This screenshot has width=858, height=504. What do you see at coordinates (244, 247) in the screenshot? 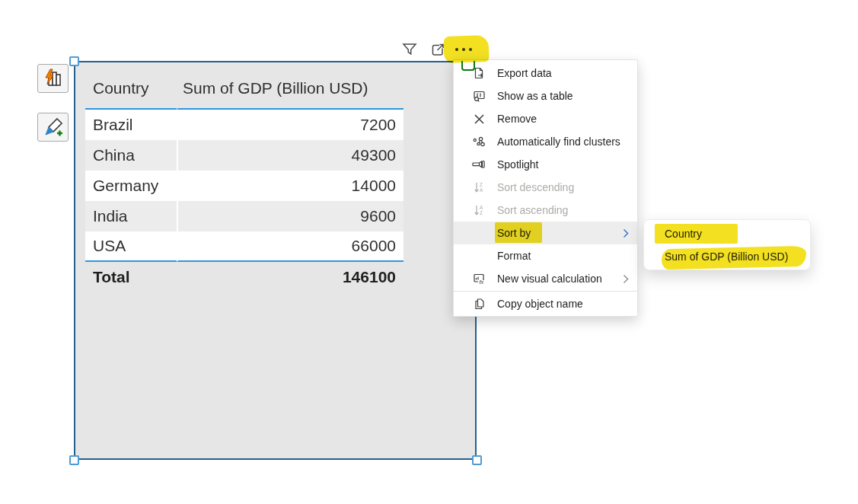
I see `table-row: USA 66000` at bounding box center [244, 247].